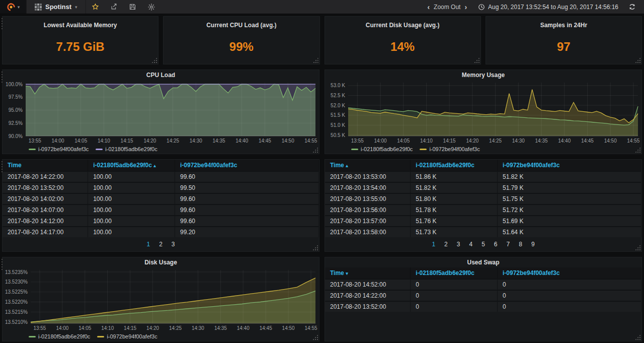 Image resolution: width=644 pixels, height=343 pixels. I want to click on time-range-picker: Aug 20, 2017 13:52:54 to Aug 20, 2017 14…, so click(548, 7).